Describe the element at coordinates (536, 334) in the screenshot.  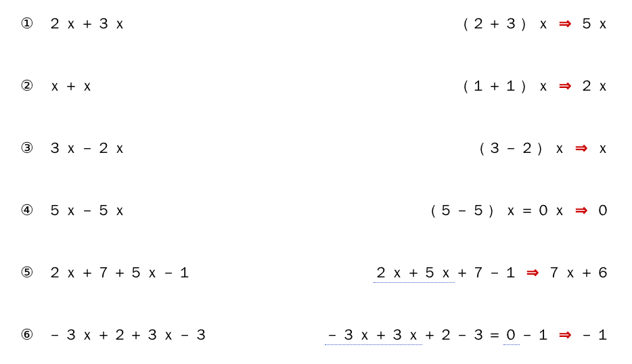
I see `work-part: －１` at that location.